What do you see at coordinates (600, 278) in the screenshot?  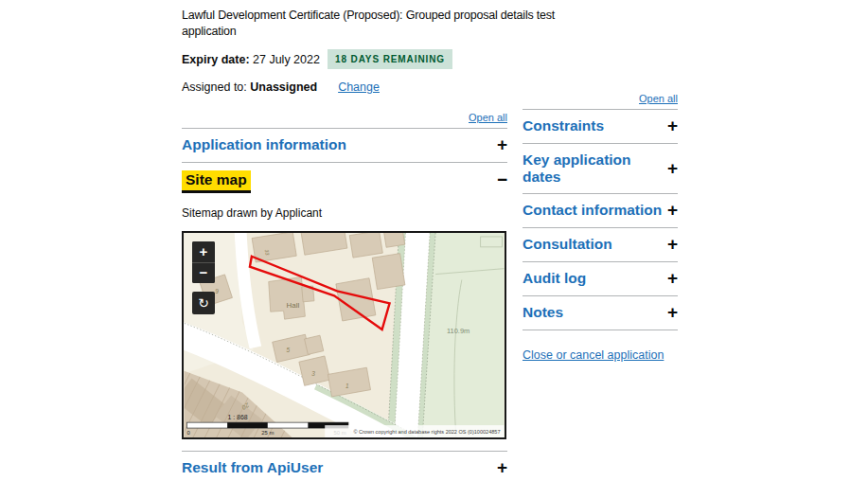 I see `accordion-toggle-audit-log: Audit log +` at bounding box center [600, 278].